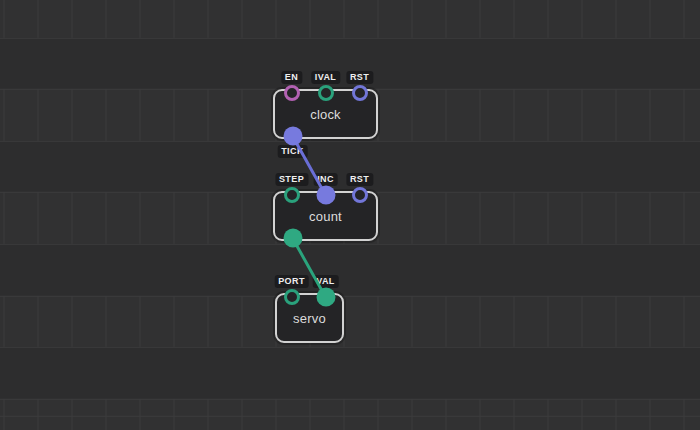 The image size is (700, 430). Describe the element at coordinates (360, 93) in the screenshot. I see `port-clock-rst` at that location.